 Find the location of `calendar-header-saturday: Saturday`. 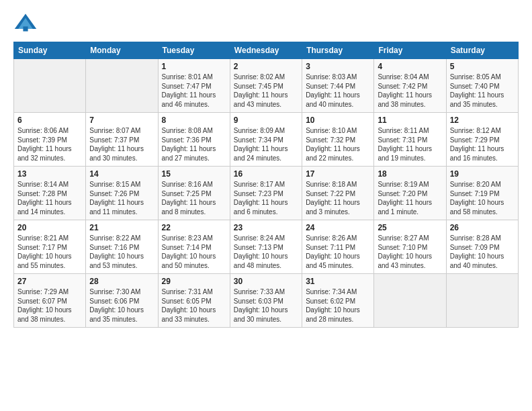

calendar-header-saturday: Saturday is located at coordinates (482, 51).